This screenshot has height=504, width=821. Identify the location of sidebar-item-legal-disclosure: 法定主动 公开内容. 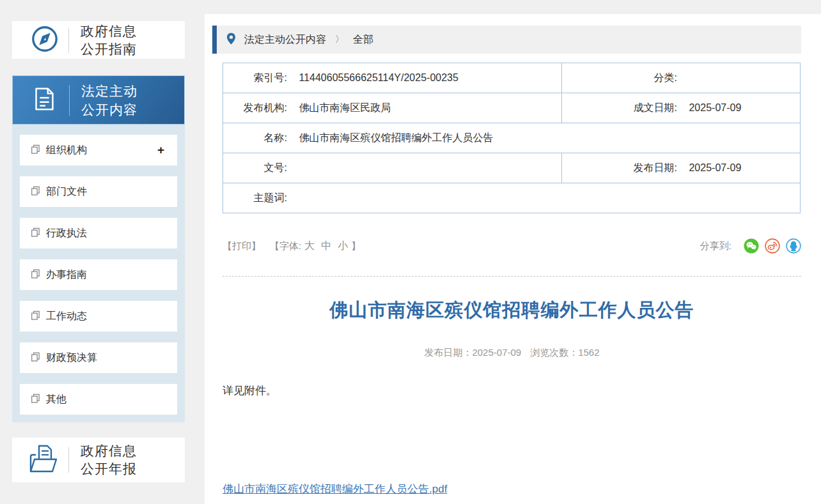
(98, 100).